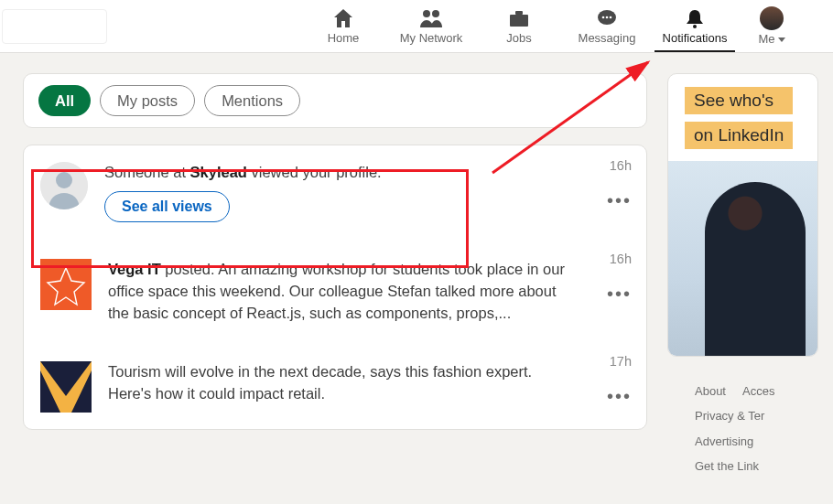  What do you see at coordinates (619, 361) in the screenshot?
I see `timestamp: 17h` at bounding box center [619, 361].